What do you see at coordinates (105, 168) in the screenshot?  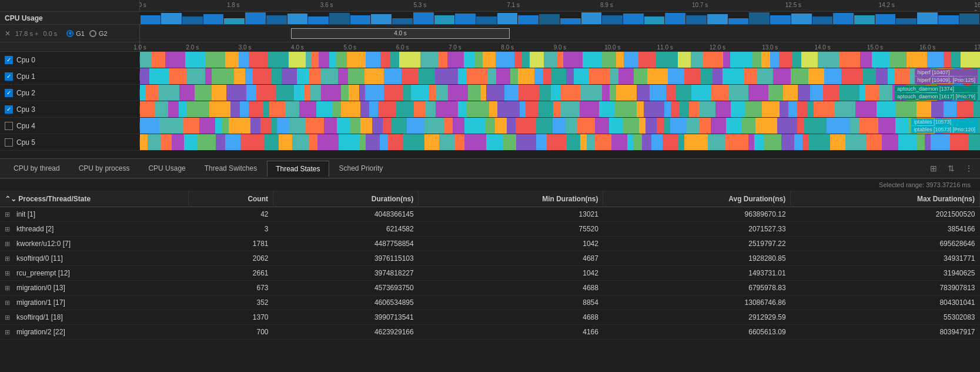 I see `tab-cpu-by-process: CPU by process` at bounding box center [105, 168].